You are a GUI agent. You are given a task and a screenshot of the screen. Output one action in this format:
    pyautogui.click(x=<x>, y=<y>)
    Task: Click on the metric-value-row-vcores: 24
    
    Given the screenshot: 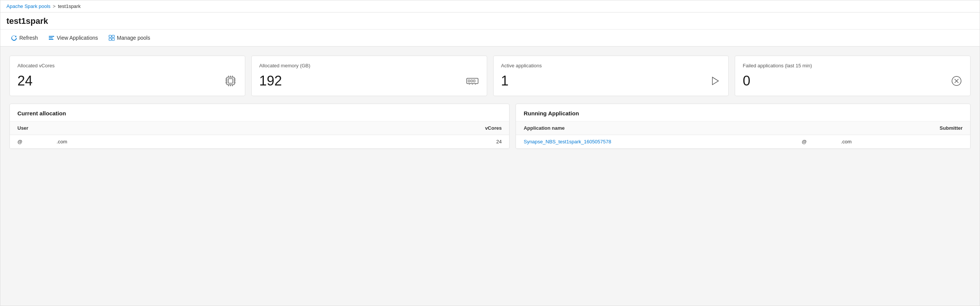 What is the action you would take?
    pyautogui.click(x=127, y=81)
    